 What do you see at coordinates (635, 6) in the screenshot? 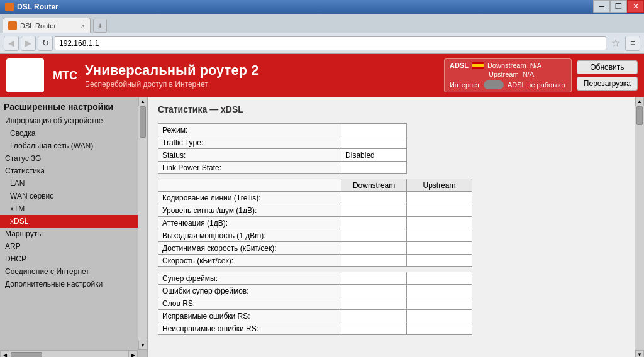
I see `close-button: ✕` at bounding box center [635, 6].